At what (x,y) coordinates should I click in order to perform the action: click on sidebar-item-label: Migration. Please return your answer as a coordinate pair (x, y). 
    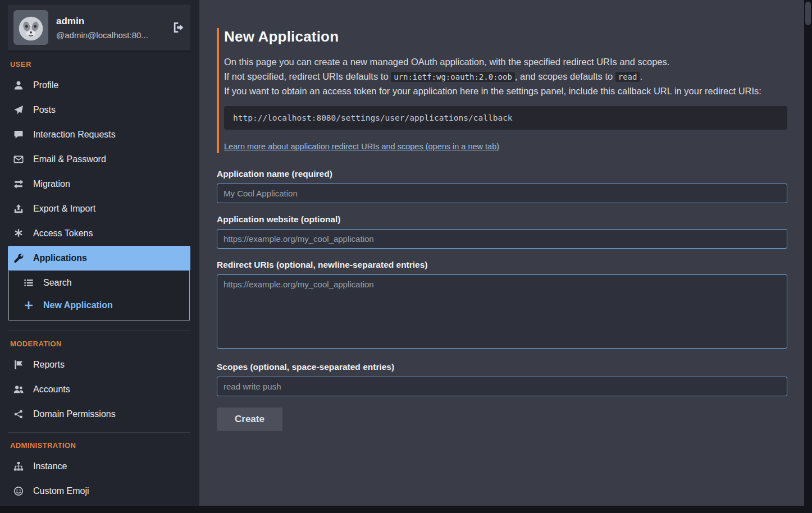
    Looking at the image, I should click on (52, 184).